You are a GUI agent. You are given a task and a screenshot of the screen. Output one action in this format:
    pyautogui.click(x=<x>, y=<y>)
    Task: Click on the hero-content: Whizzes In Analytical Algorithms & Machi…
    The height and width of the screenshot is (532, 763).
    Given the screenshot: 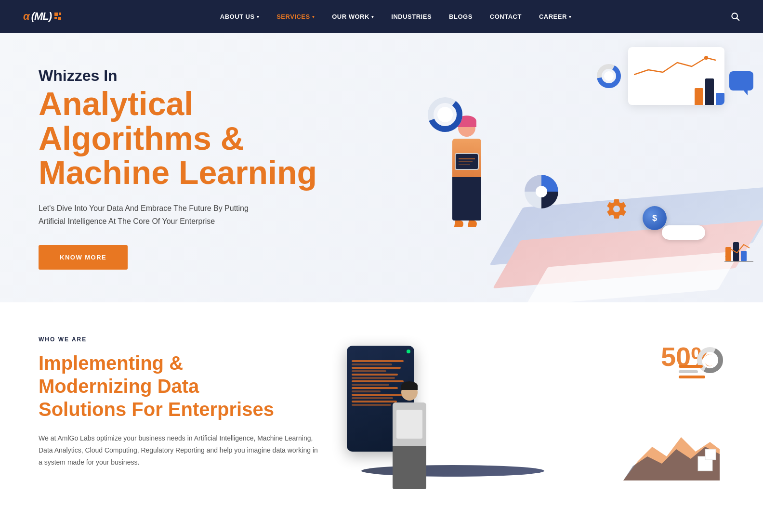 What is the action you would take?
    pyautogui.click(x=178, y=166)
    